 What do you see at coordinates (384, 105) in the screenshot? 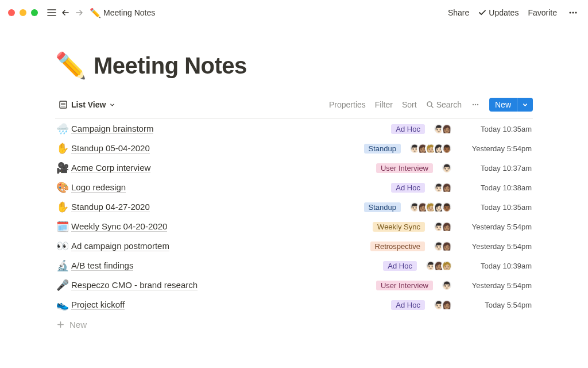
I see `filter-button: Filter` at bounding box center [384, 105].